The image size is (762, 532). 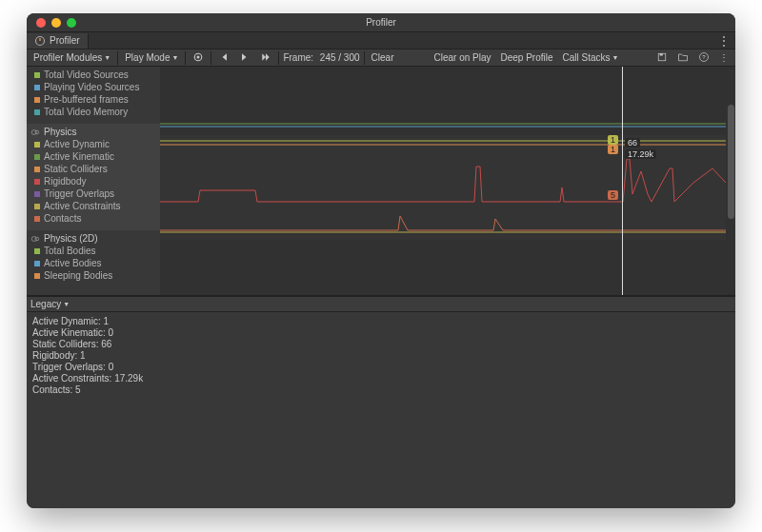 What do you see at coordinates (93, 259) in the screenshot?
I see `module-physics2d: Physics (2D) Total BodiesActive BodiesSl…` at bounding box center [93, 259].